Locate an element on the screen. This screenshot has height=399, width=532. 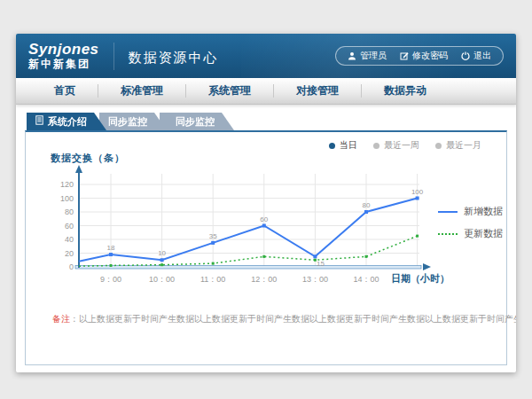
logout-icon is located at coordinates (466, 56).